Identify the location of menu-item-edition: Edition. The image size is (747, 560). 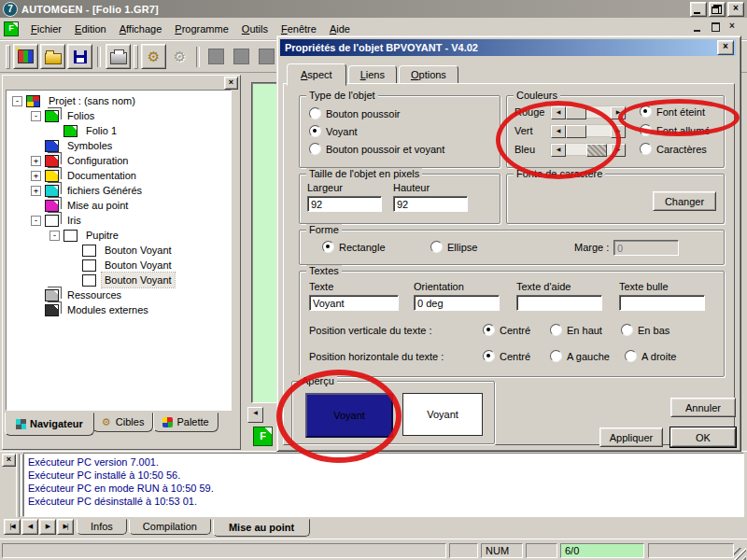
(91, 29).